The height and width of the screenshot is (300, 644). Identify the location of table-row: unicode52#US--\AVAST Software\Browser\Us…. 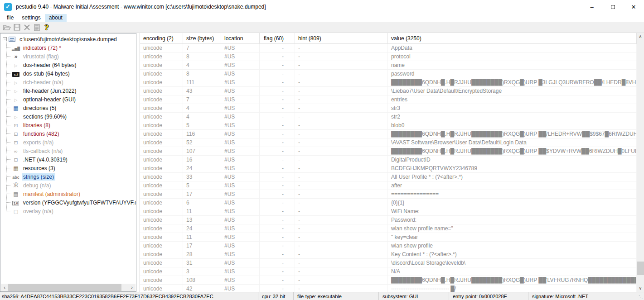
(388, 143).